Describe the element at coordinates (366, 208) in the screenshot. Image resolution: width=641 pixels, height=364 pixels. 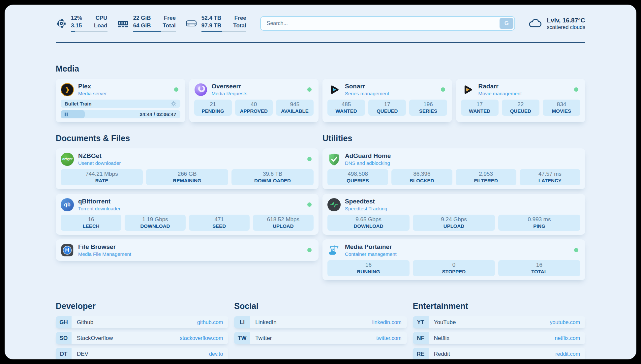
I see `app-subtitle: Speedtest Tracking` at that location.